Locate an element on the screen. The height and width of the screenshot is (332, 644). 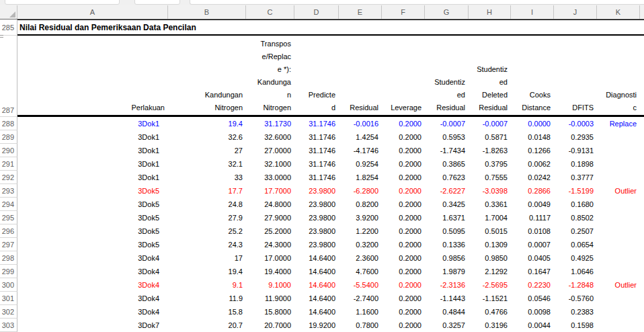
cell: 11.9000 is located at coordinates (270, 298).